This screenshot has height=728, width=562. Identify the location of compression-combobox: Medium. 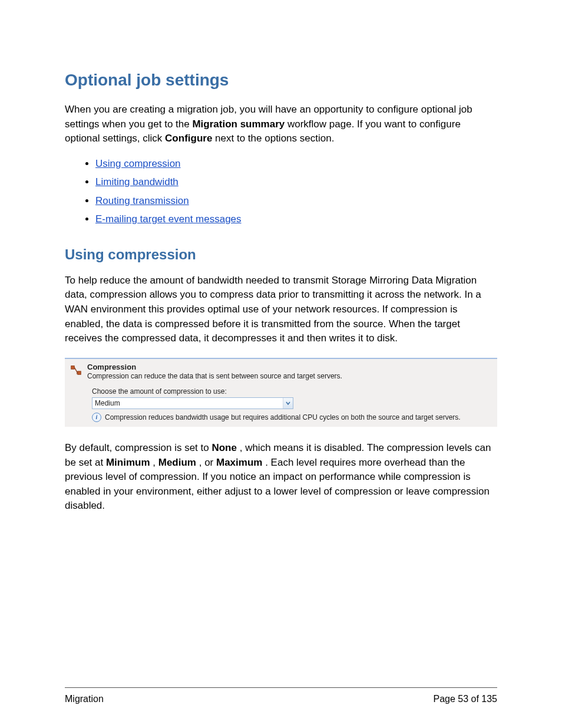
(193, 403).